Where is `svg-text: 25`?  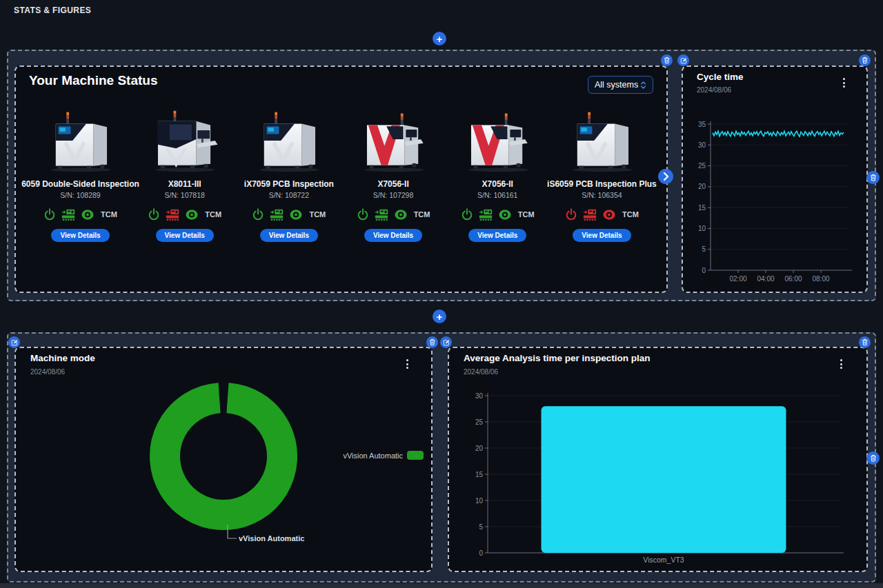
svg-text: 25 is located at coordinates (702, 165).